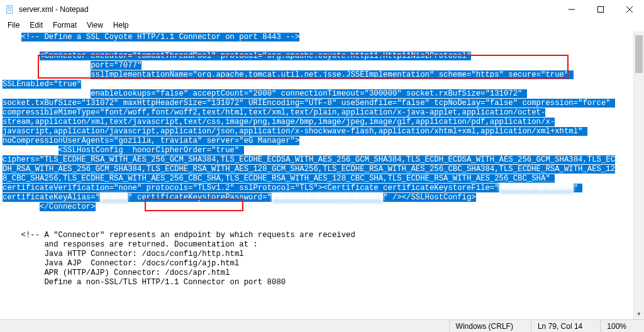 This screenshot has width=644, height=332. What do you see at coordinates (322, 25) in the screenshot?
I see `menu-bar: File Edit Format View Help` at bounding box center [322, 25].